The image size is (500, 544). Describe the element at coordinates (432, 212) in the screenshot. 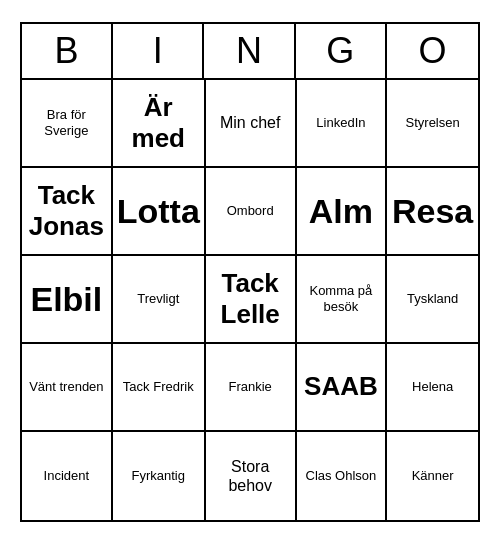

I see `bingo-cell-text-9: Resa` at that location.